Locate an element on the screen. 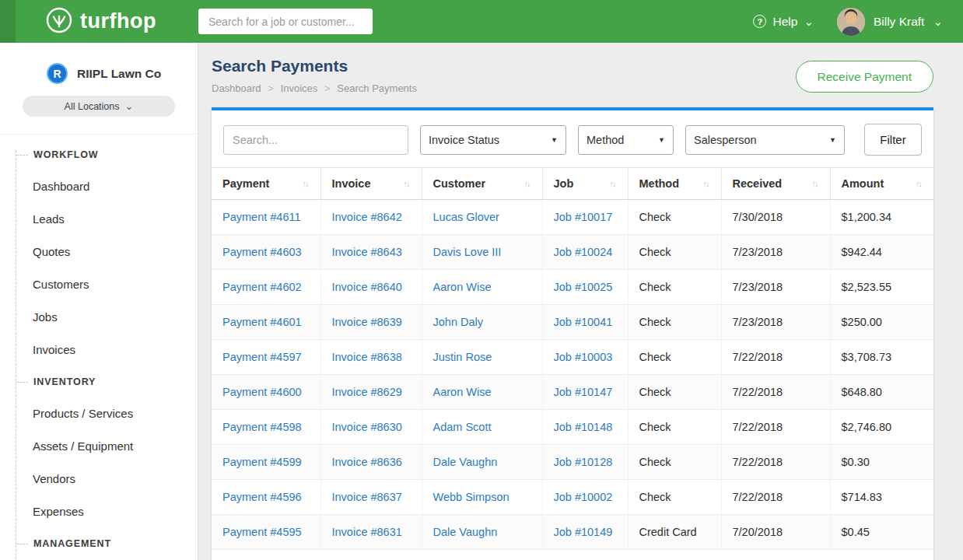 The width and height of the screenshot is (963, 560). location-selector: All Locations ⌄ is located at coordinates (99, 106).